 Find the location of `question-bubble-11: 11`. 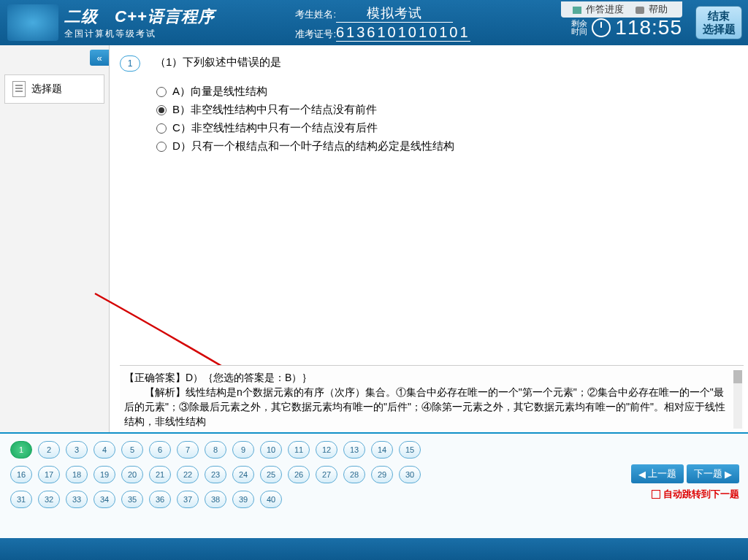

question-bubble-11: 11 is located at coordinates (299, 450).